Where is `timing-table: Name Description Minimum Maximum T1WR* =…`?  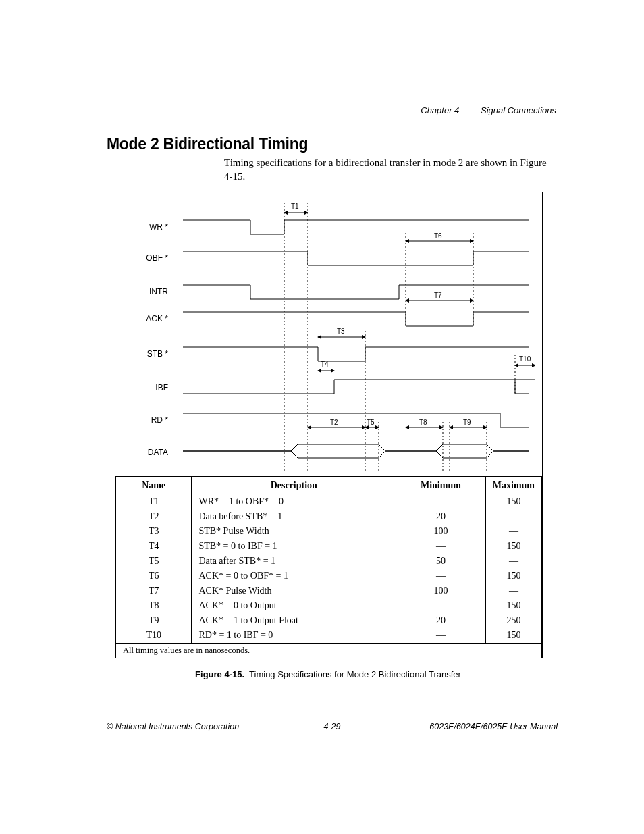 timing-table: Name Description Minimum Maximum T1WR* =… is located at coordinates (329, 567).